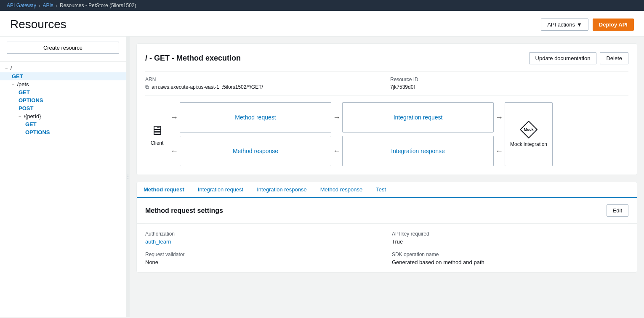 The image size is (644, 318). What do you see at coordinates (264, 80) in the screenshot?
I see `arn-label: ARN` at bounding box center [264, 80].